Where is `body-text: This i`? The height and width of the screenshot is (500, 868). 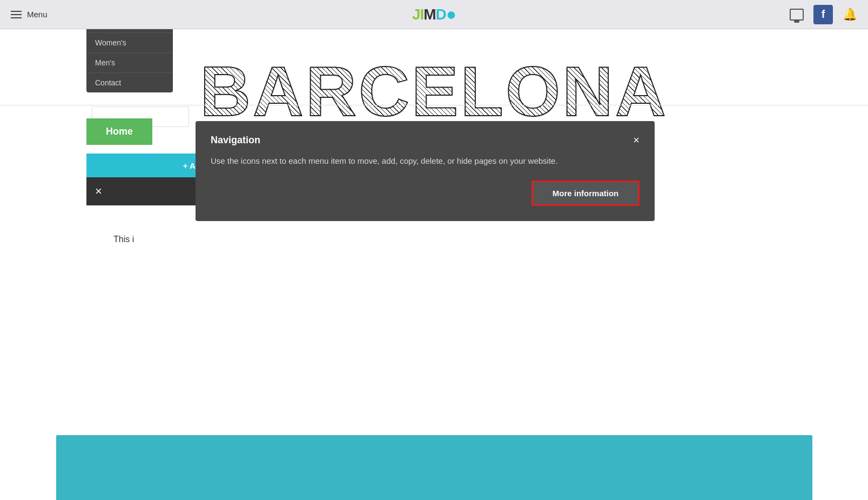
body-text: This i is located at coordinates (124, 239).